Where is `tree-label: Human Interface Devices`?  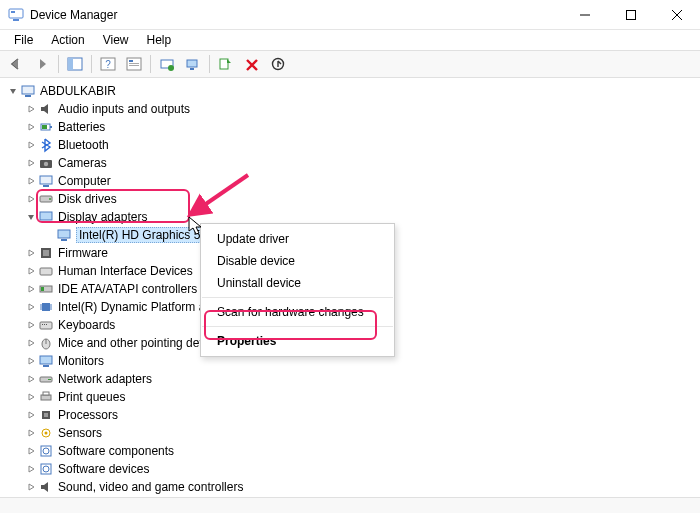 tree-label: Human Interface Devices is located at coordinates (126, 271).